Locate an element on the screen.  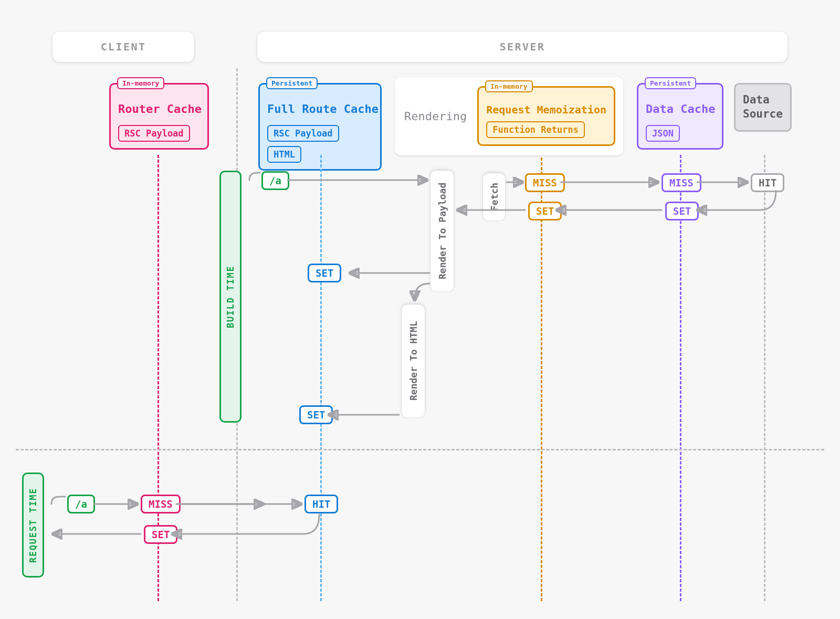
lane-datacache is located at coordinates (680, 378).